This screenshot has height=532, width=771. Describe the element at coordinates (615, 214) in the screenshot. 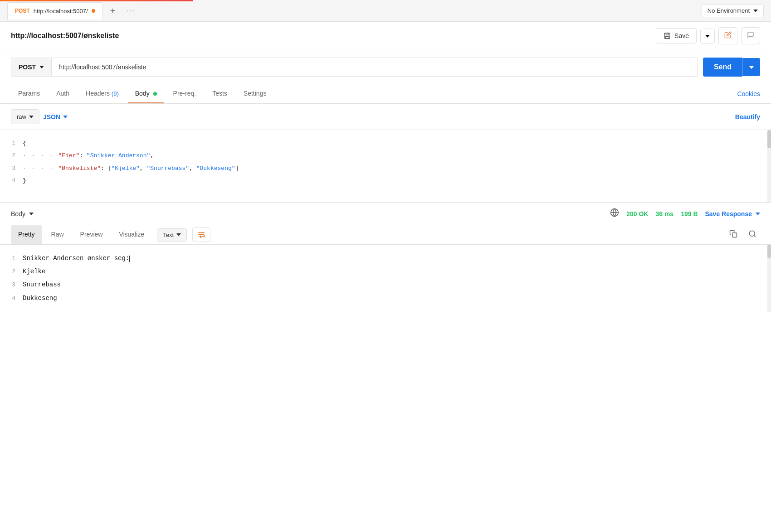

I see `globe-icon` at that location.